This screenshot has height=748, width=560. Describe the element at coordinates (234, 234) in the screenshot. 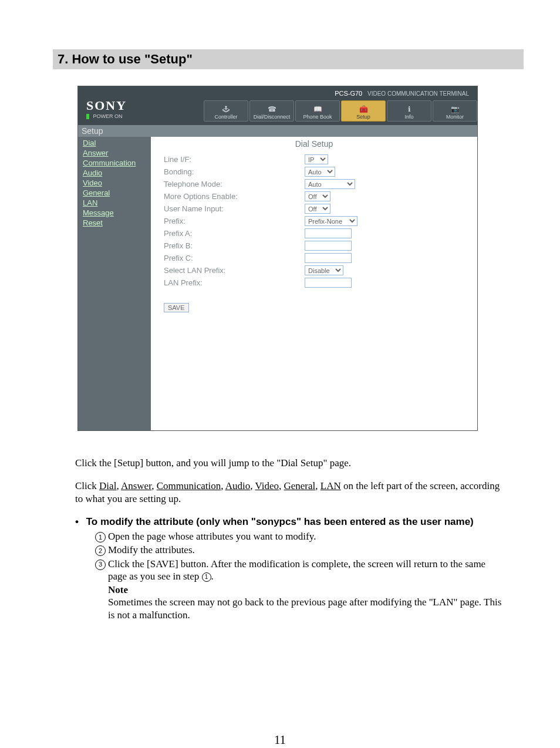

I see `label-prefix-a: Prefix A:` at that location.